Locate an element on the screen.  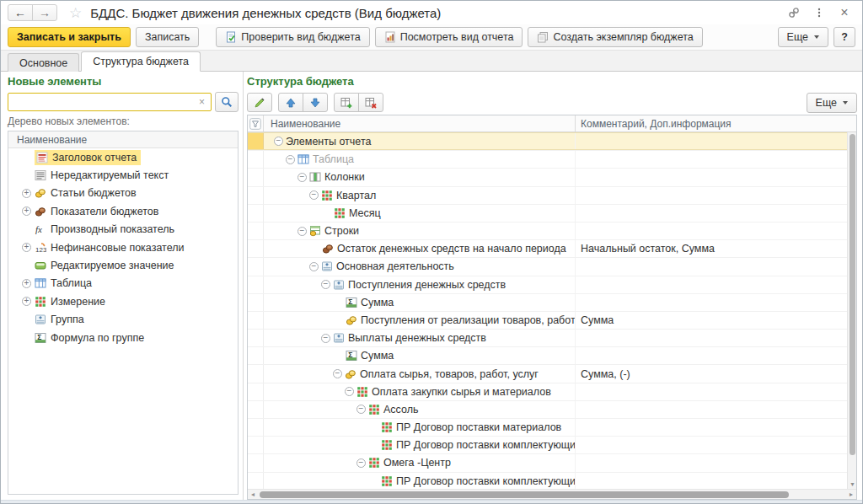
table-row: −Выплаты денежных средств is located at coordinates (552, 337).